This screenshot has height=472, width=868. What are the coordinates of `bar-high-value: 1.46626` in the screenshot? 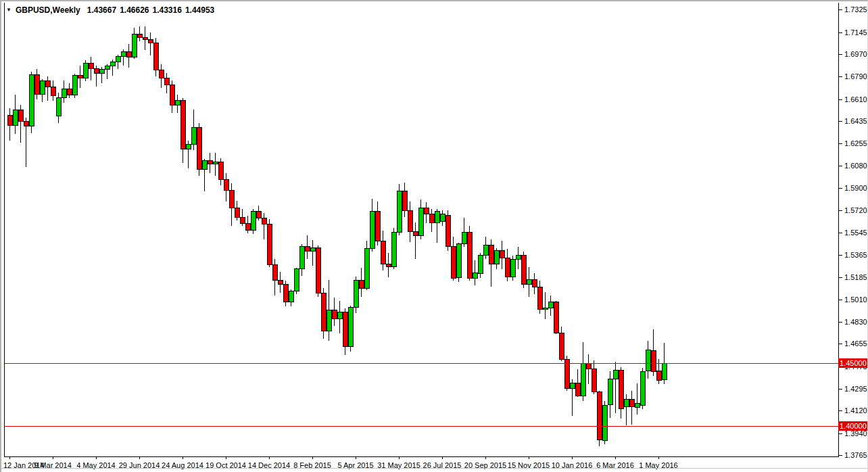 It's located at (134, 10).